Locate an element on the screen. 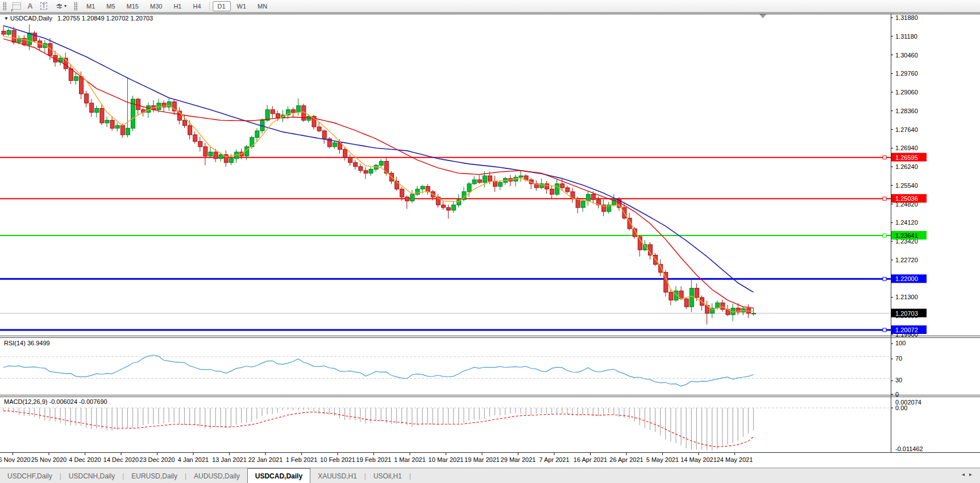  svg-text: 1 Feb 2021 is located at coordinates (302, 460).